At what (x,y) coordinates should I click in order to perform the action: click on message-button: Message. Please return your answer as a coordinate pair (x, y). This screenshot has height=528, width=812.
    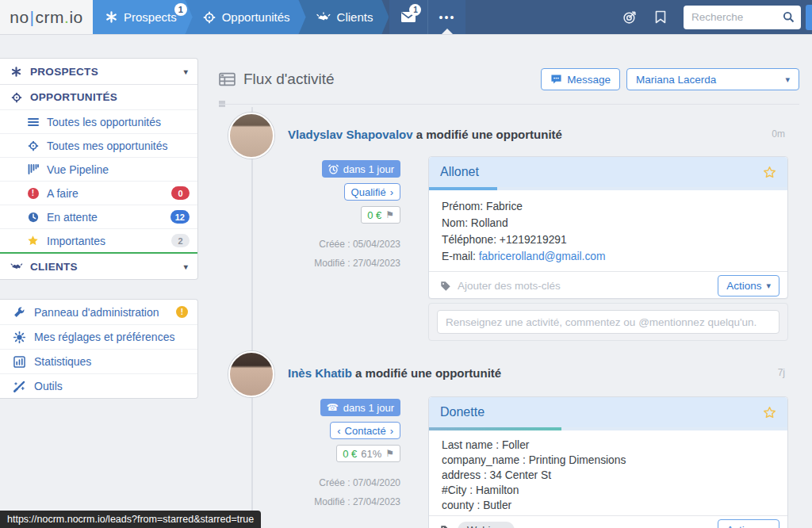
    Looking at the image, I should click on (580, 79).